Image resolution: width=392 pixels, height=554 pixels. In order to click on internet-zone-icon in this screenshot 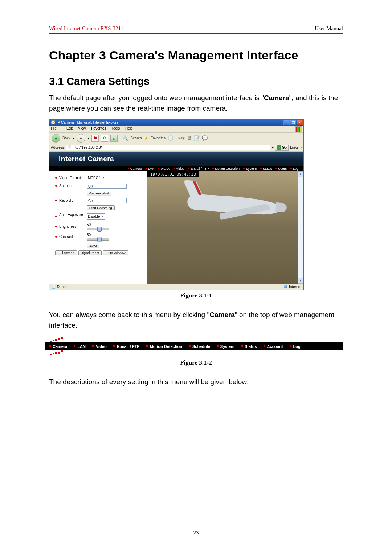, I will do `click(286, 287)`.